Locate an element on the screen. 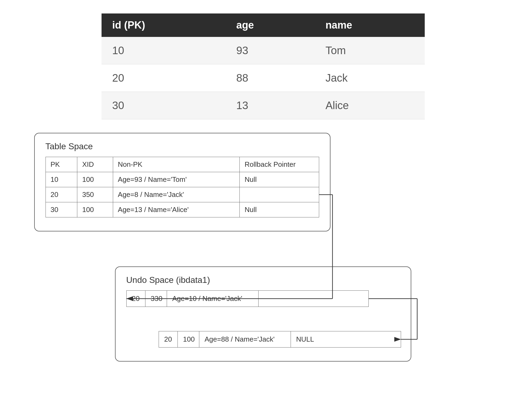 This screenshot has height=420, width=526. ts-xid-3: 100 is located at coordinates (95, 210).